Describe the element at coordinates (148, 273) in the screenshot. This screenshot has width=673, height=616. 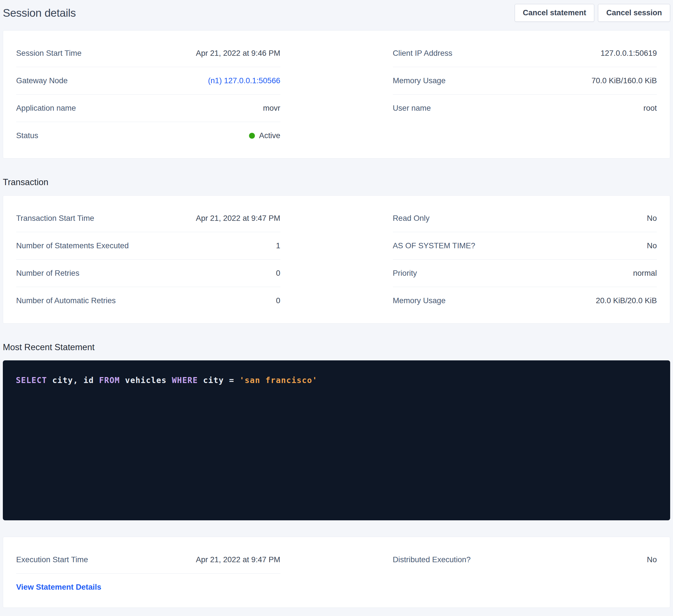
I see `number-of-retries-row: Number of Retries 0` at that location.